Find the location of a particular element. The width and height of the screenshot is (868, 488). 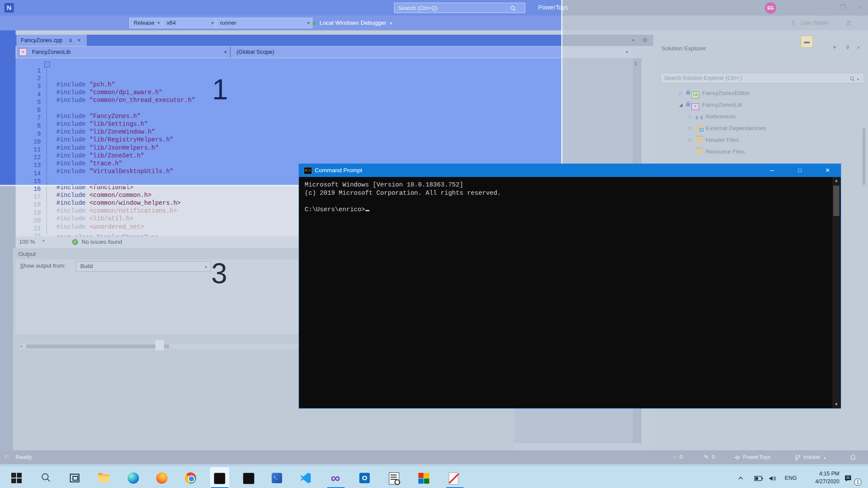

snip-tool-icon is located at coordinates (454, 478).